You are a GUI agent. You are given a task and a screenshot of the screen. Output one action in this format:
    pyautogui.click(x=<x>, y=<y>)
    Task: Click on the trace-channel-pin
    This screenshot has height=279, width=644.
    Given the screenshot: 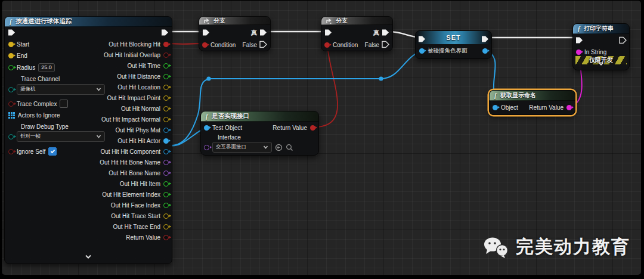 What is the action you would take?
    pyautogui.click(x=11, y=89)
    